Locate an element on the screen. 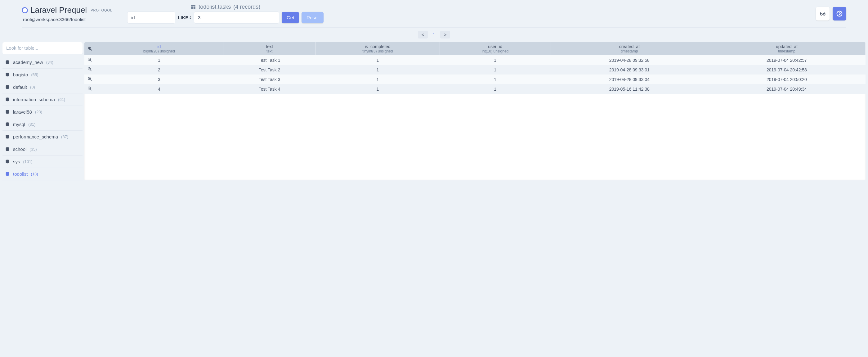 The image size is (868, 357). cell-updated_at: 2019-07-04 20:42:58 is located at coordinates (786, 69).